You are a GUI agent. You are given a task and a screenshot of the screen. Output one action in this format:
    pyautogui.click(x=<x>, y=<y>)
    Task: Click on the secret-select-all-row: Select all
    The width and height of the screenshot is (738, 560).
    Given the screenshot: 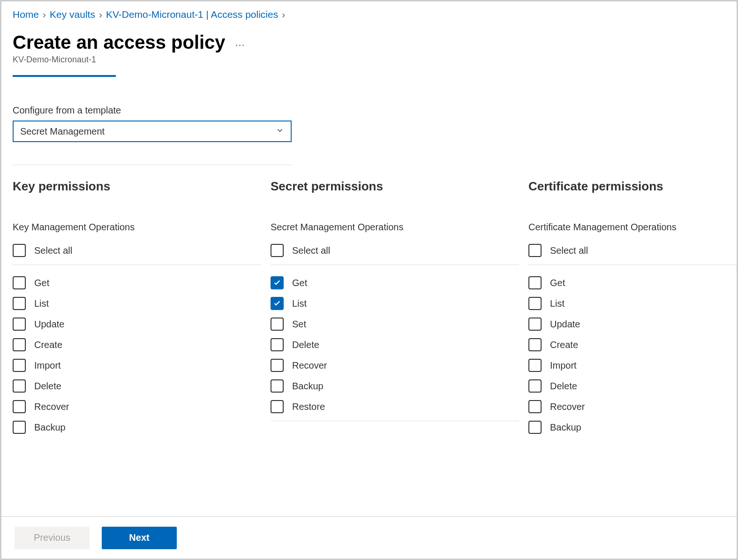 What is the action you would take?
    pyautogui.click(x=395, y=250)
    